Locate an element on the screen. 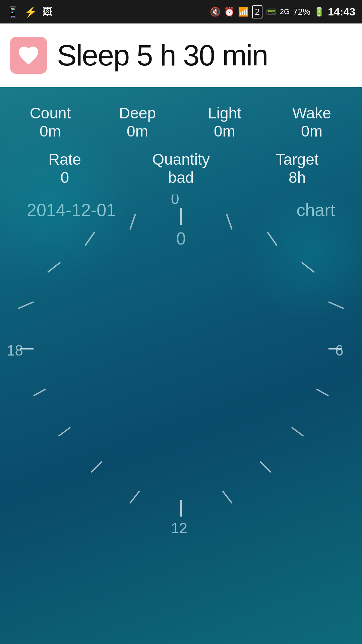  status-left-icons: 📱 ⚡ 🖼 is located at coordinates (29, 12).